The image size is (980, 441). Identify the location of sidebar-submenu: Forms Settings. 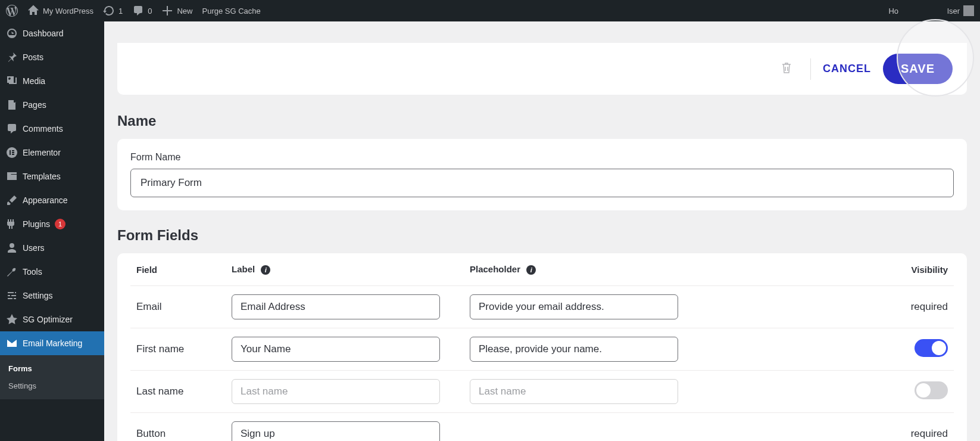
(52, 377).